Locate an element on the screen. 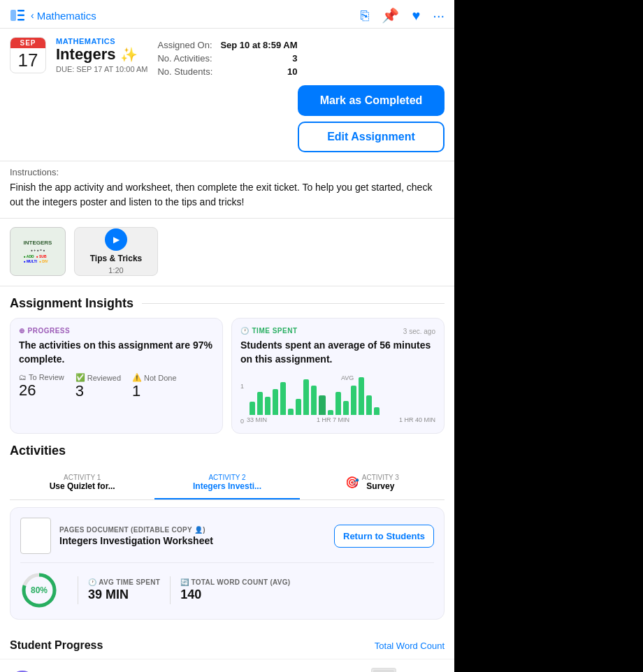 The height and width of the screenshot is (672, 643). warning-icon: ⚠️ is located at coordinates (137, 377).